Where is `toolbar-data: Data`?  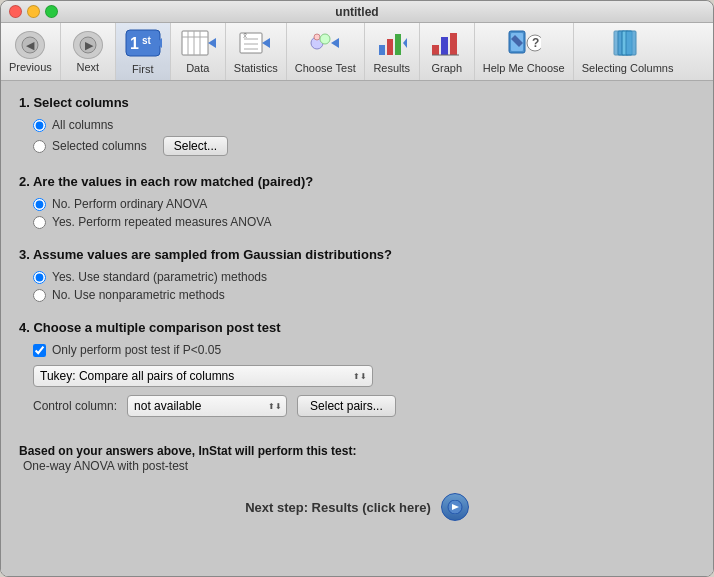
toolbar-data: Data is located at coordinates (198, 52).